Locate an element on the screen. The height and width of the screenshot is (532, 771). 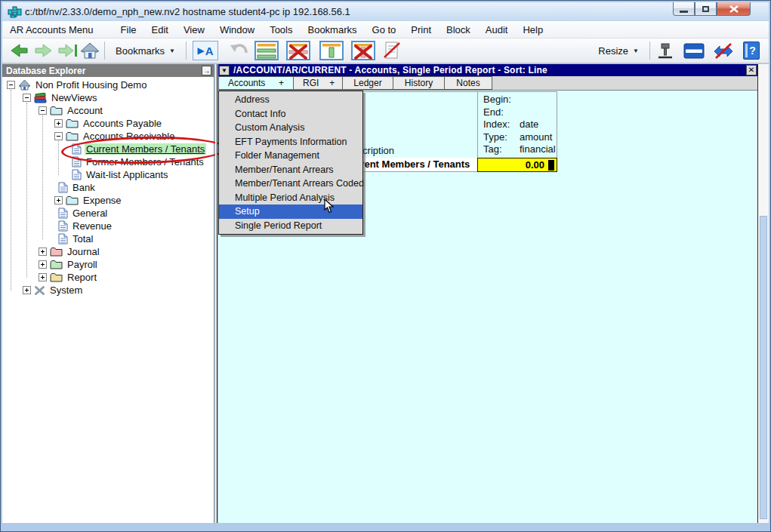
tab-accounts: Accounts + is located at coordinates (256, 83).